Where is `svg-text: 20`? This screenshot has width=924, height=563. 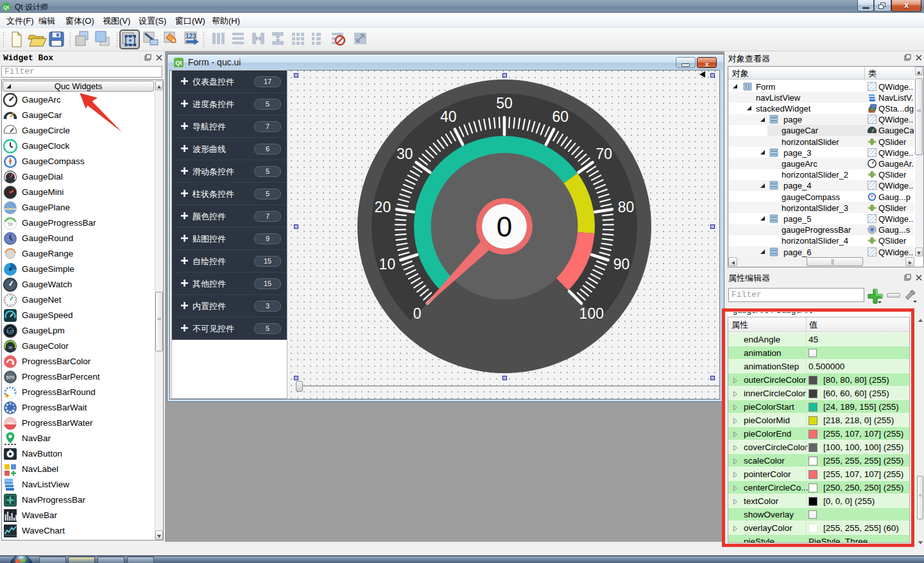 svg-text: 20 is located at coordinates (383, 207).